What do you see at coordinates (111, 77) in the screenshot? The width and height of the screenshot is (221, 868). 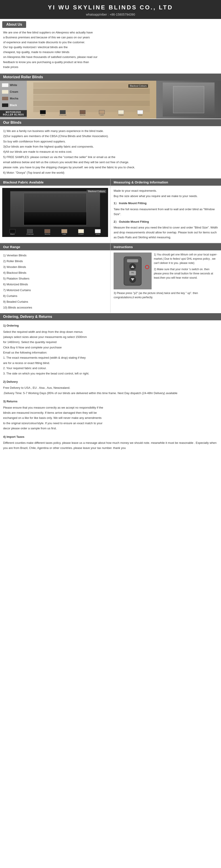 I see `motorized-roller-header: Motorized Roller Blinds` at bounding box center [111, 77].